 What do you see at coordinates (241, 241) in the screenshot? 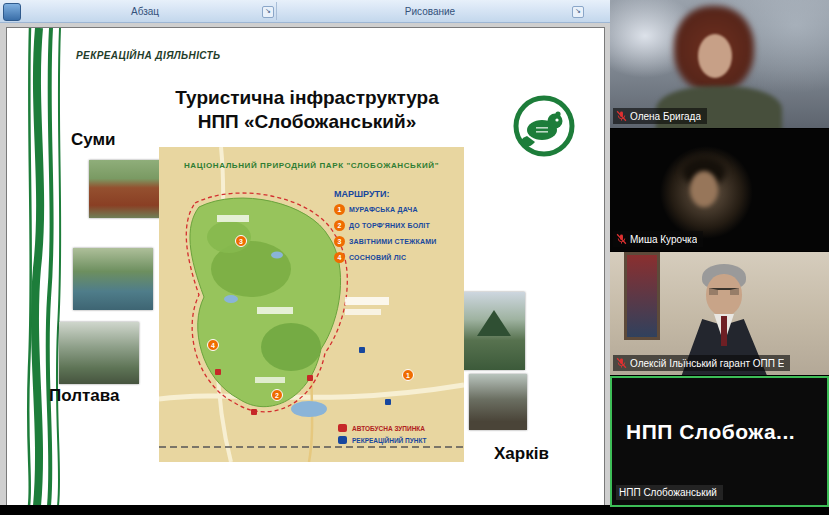
I see `map-route-marker: 3` at bounding box center [241, 241].